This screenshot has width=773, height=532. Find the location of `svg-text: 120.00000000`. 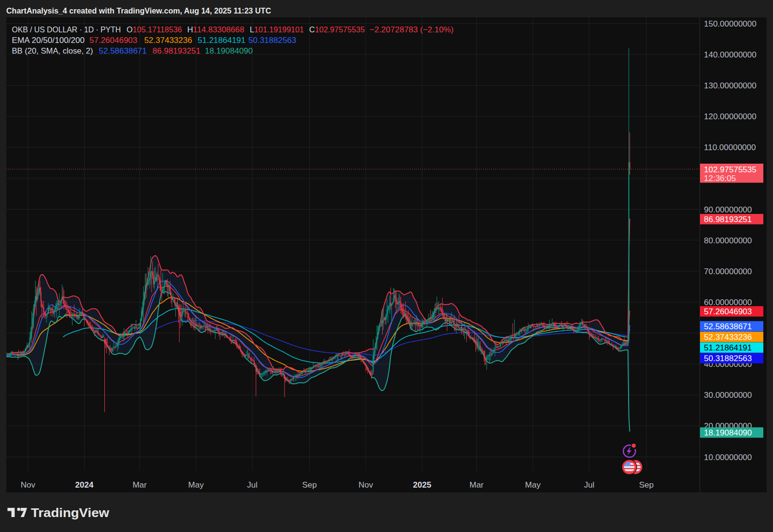

svg-text: 120.00000000 is located at coordinates (730, 117).